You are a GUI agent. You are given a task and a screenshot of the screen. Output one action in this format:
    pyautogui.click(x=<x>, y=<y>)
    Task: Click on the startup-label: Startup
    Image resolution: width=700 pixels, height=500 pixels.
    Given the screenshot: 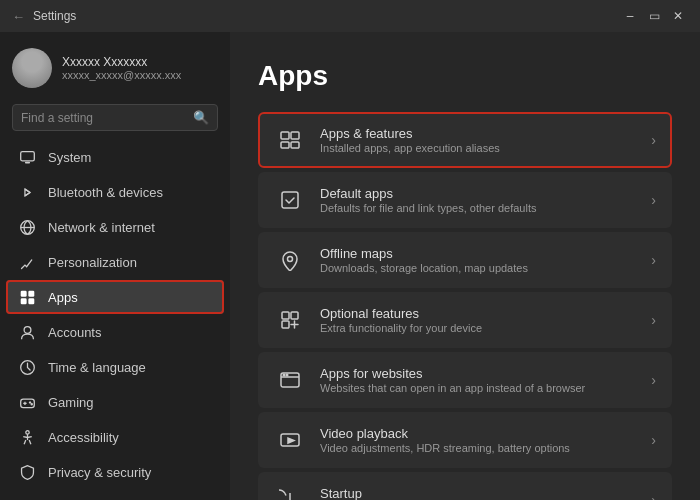 What is the action you would take?
    pyautogui.click(x=482, y=493)
    